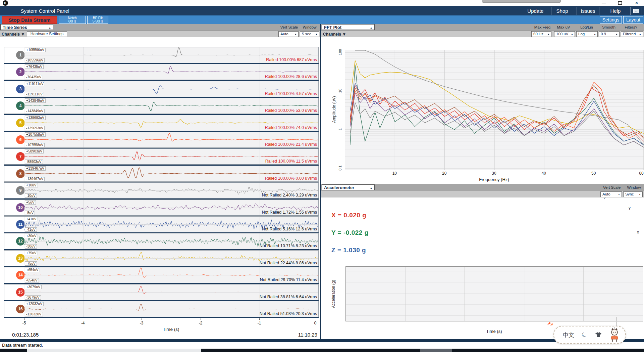 This screenshot has width=644, height=352. What do you see at coordinates (201, 323) in the screenshot?
I see `x-tick-label: -2` at bounding box center [201, 323].